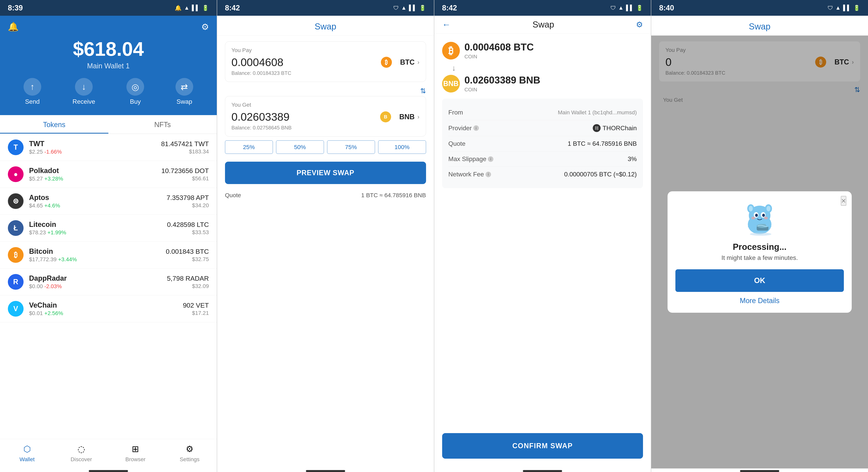 This screenshot has height=472, width=868. Describe the element at coordinates (326, 91) in the screenshot. I see `swap-direction-arrows: ⇅` at that location.